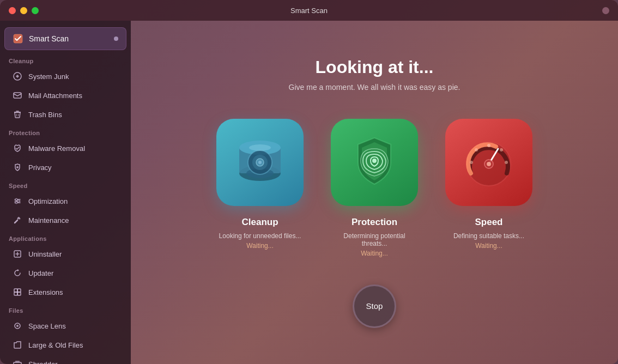  I want to click on cleanup-card-status: Looking for unneeded files..., so click(260, 236).